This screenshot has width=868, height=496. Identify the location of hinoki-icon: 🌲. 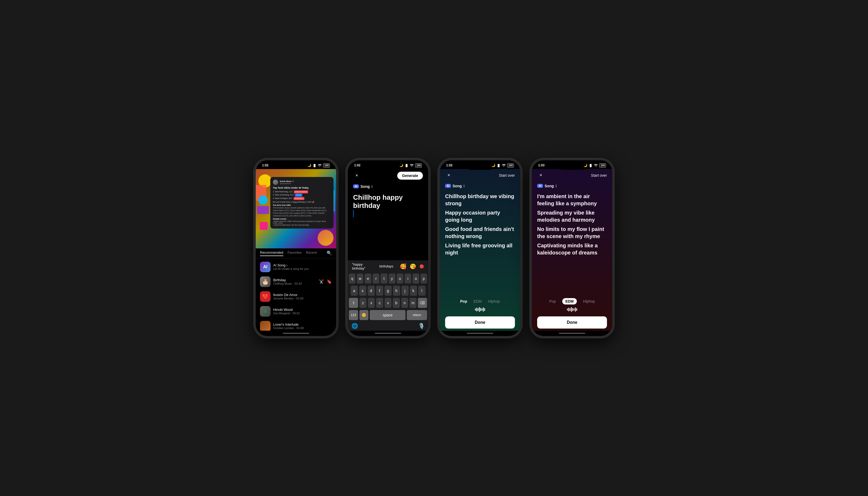
(265, 311).